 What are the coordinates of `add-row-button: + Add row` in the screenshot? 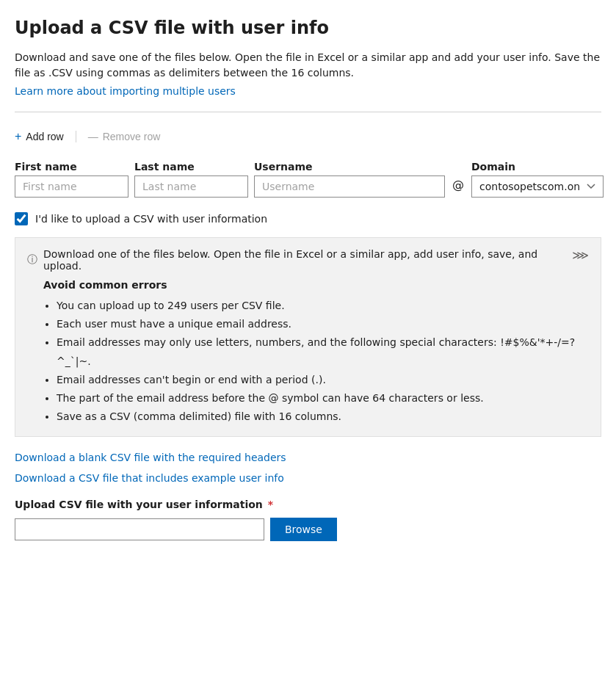 It's located at (40, 137).